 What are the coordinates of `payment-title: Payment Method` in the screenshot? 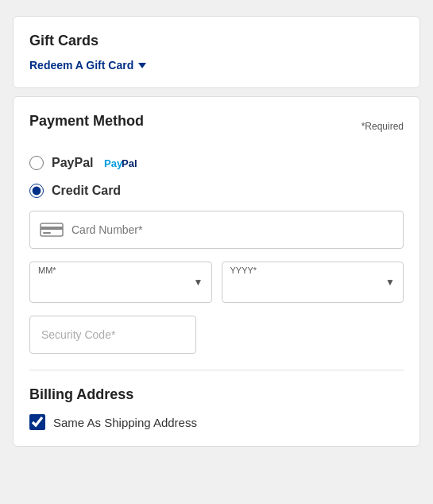 It's located at (87, 121).